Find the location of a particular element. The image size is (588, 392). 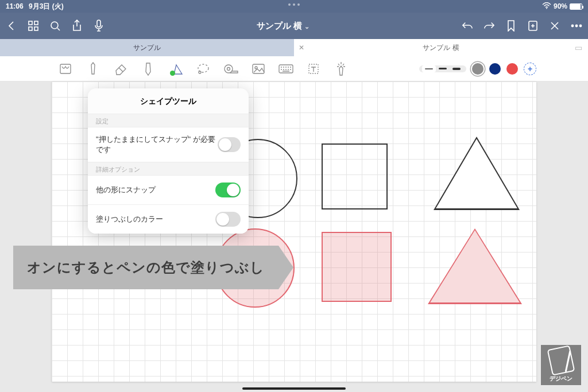

tab-close-icon: ✕ is located at coordinates (301, 48).